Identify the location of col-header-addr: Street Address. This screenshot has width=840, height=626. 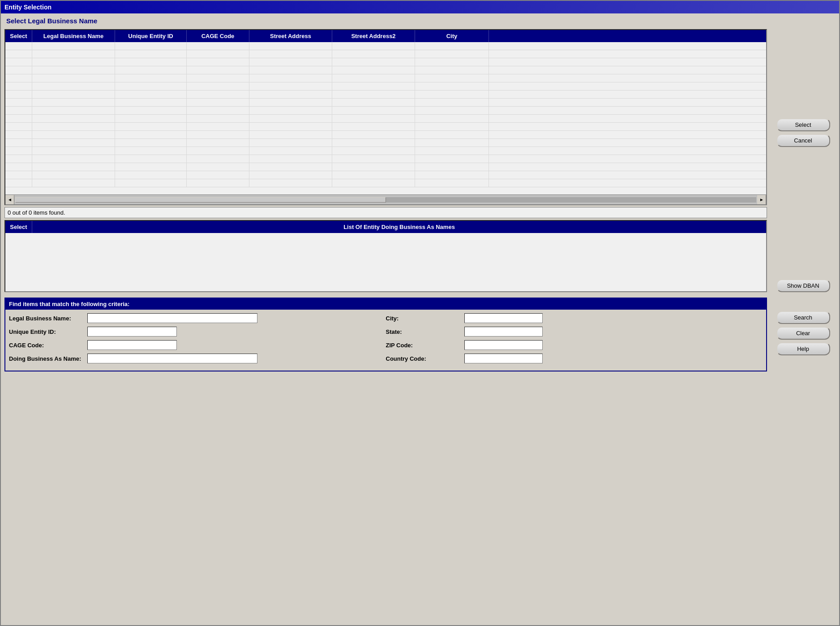
(291, 36).